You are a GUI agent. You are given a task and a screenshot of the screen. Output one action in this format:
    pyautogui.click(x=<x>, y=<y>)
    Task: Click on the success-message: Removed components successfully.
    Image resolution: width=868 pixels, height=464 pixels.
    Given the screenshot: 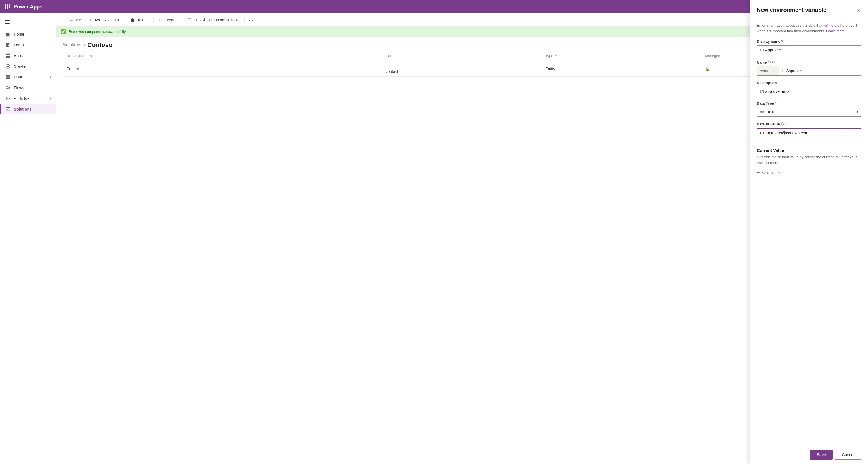 What is the action you would take?
    pyautogui.click(x=97, y=32)
    